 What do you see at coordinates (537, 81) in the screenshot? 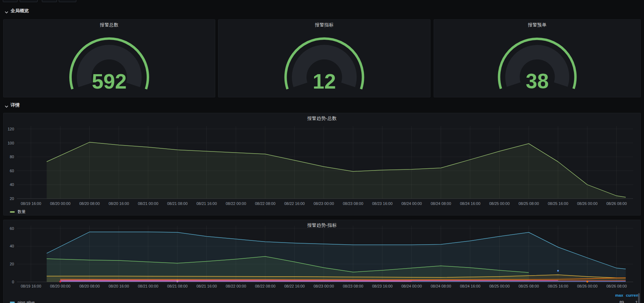
I see `svg-text: 38` at bounding box center [537, 81].